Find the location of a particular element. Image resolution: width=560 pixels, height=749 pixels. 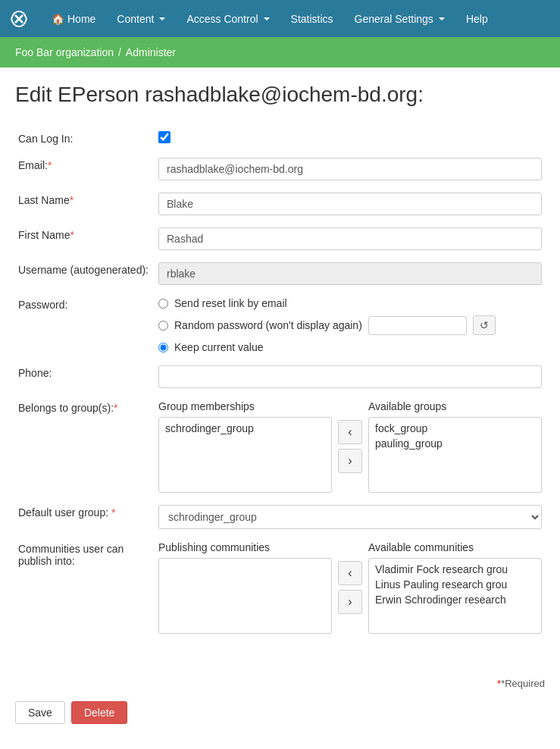

list-item: Linus Pauling research grou is located at coordinates (455, 584).